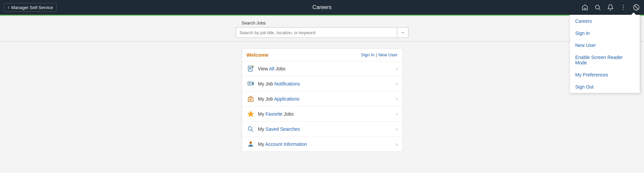 This screenshot has height=173, width=644. Describe the element at coordinates (316, 33) in the screenshot. I see `search-input` at that location.